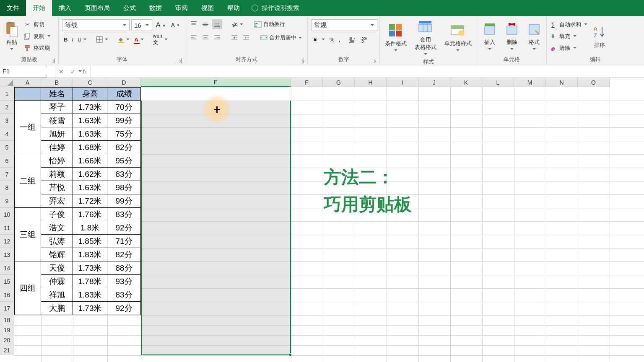 The width and height of the screenshot is (644, 362). What do you see at coordinates (52, 61) in the screenshot?
I see `clipboard-dialog-launcher` at bounding box center [52, 61].